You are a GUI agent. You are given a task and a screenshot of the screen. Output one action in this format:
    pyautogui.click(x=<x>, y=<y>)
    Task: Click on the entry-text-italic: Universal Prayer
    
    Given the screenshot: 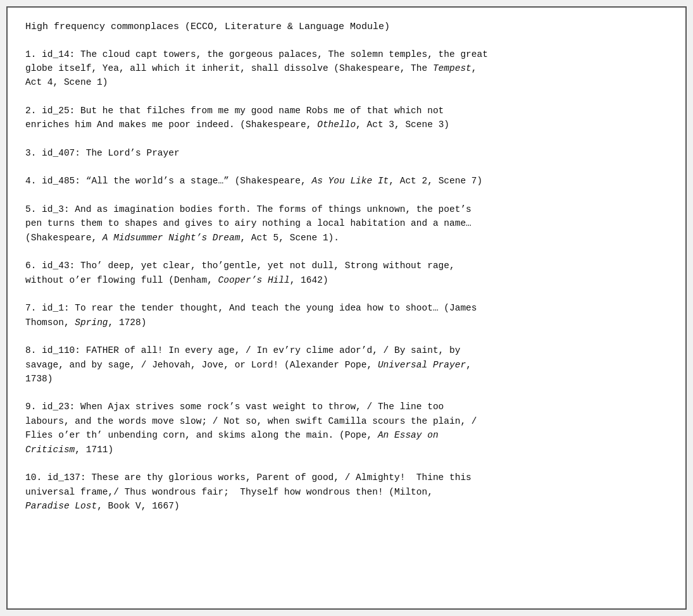 What is the action you would take?
    pyautogui.click(x=421, y=365)
    